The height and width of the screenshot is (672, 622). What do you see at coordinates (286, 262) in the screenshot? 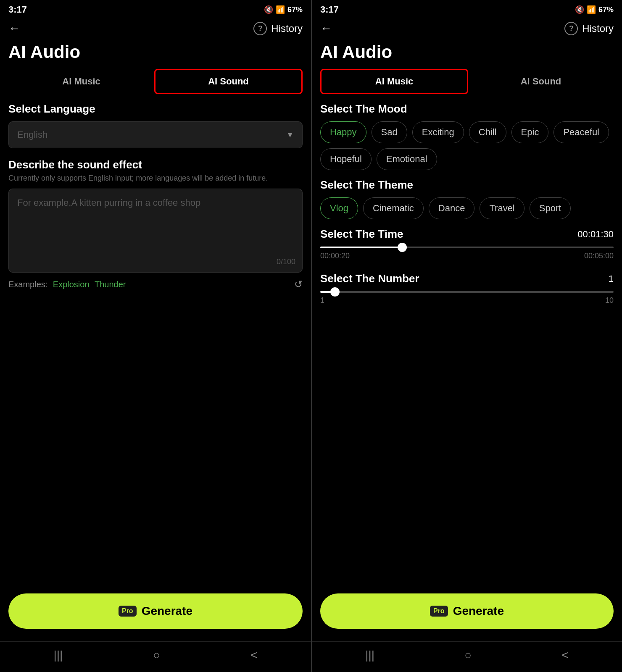
I see `text-area-counter: 0/100` at bounding box center [286, 262].